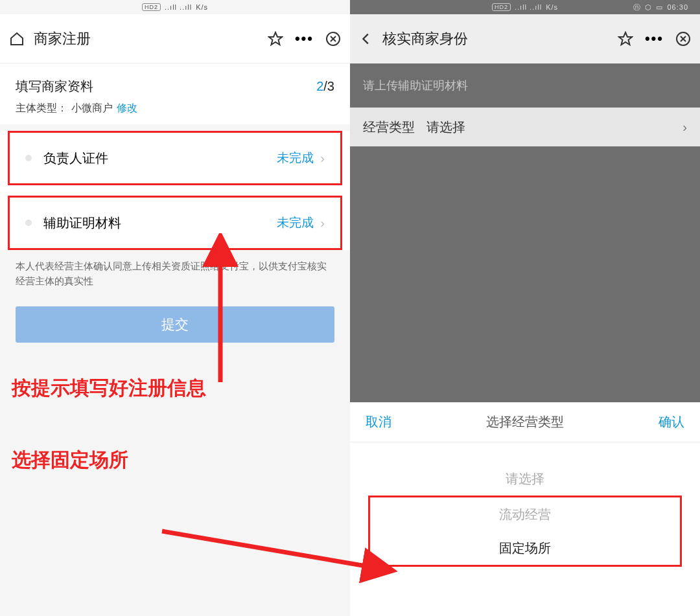 The width and height of the screenshot is (700, 616). What do you see at coordinates (648, 8) in the screenshot?
I see `wifi-icon: ⬡` at bounding box center [648, 8].